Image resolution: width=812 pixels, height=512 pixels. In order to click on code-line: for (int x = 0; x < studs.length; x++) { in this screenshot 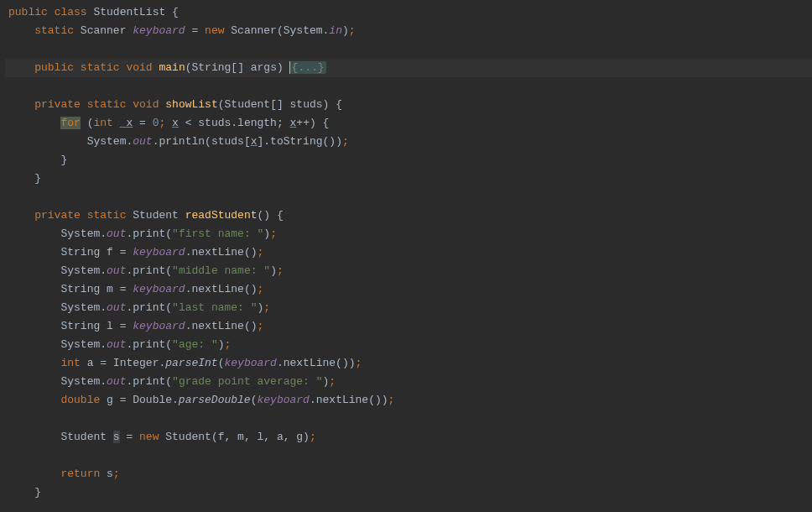, I will do `click(409, 123)`.